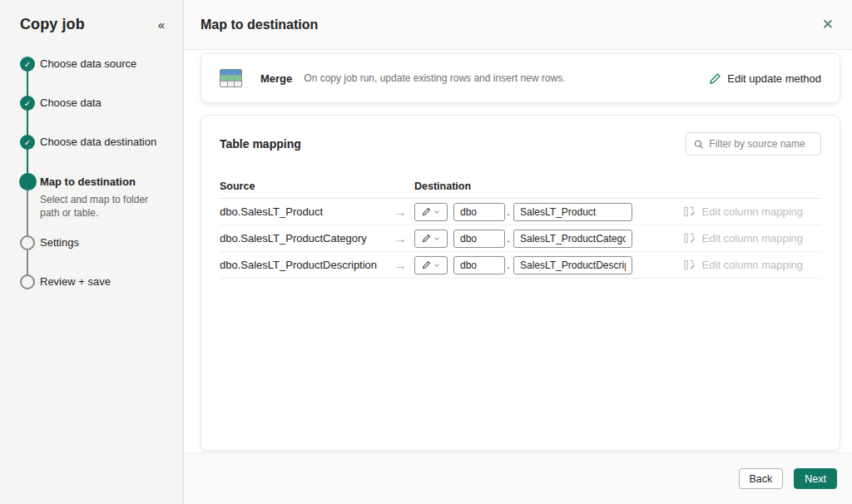 This screenshot has width=852, height=504. What do you see at coordinates (111, 181) in the screenshot?
I see `step-label: Map to destination` at bounding box center [111, 181].